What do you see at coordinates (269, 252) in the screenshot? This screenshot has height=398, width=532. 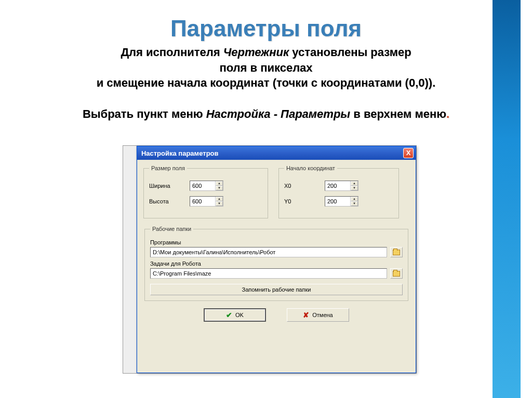 I see `programs-path-input` at bounding box center [269, 252].